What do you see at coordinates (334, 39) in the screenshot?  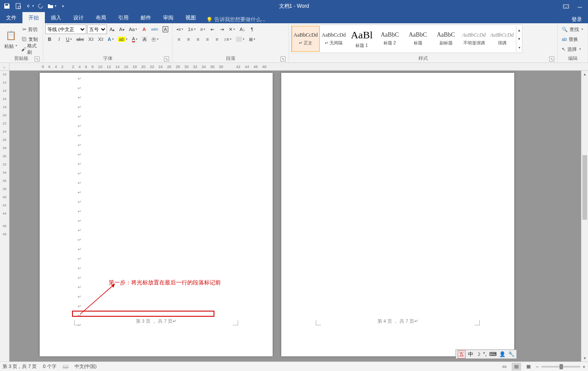 I see `style-item-1: AaBbCcDd↵ 无间隔` at bounding box center [334, 39].